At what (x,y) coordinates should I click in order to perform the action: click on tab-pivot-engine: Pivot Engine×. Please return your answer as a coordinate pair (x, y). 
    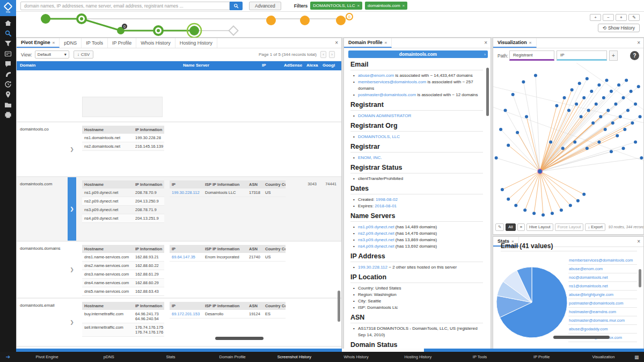
    Looking at the image, I should click on (38, 43).